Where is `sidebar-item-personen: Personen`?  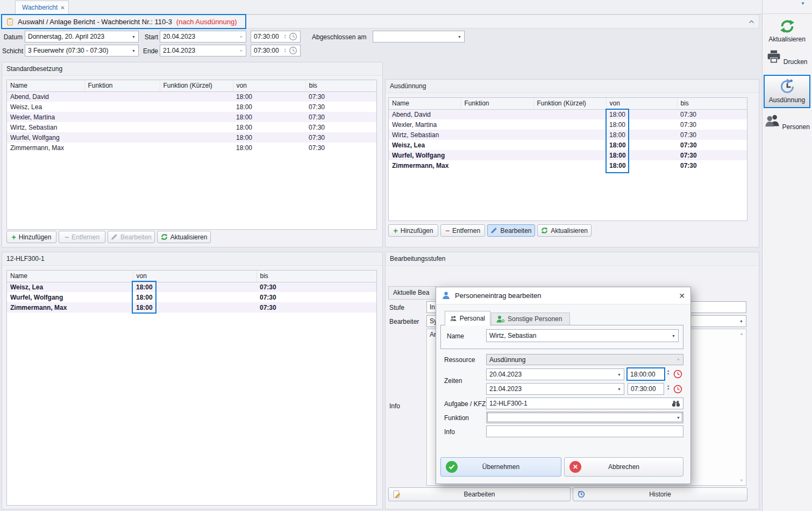 sidebar-item-personen: Personen is located at coordinates (787, 125).